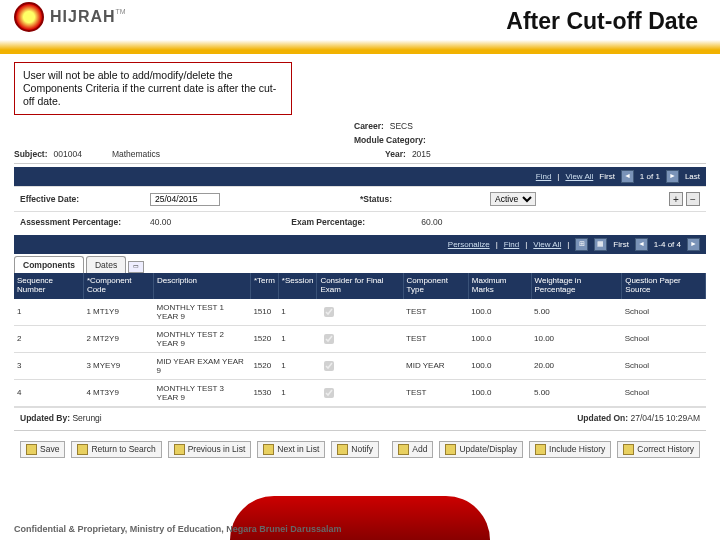  I want to click on next-page-icon: ►, so click(672, 176).